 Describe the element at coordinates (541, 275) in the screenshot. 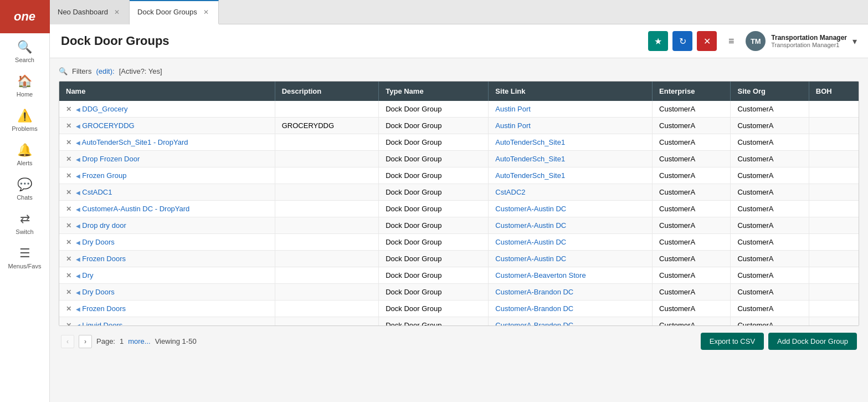

I see `row-site-link: CustomerA-Beaverton Store` at that location.